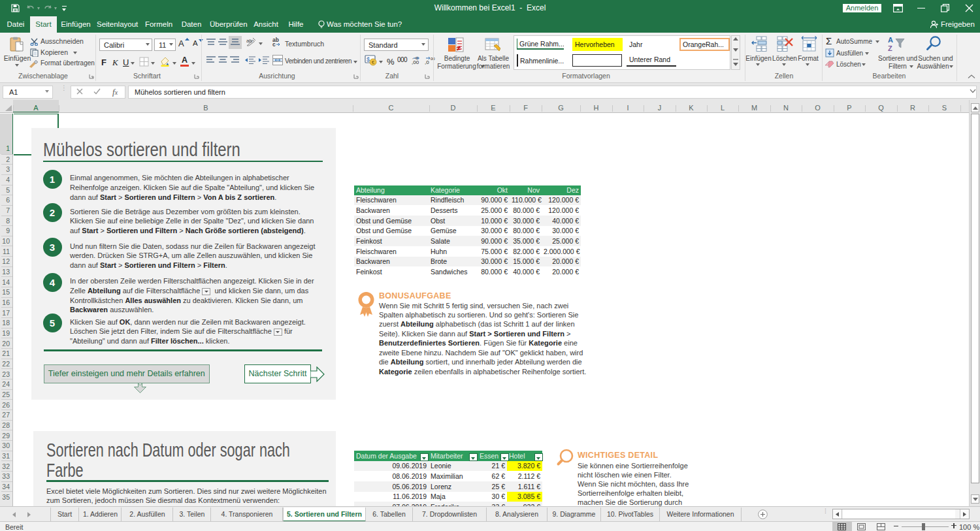 The height and width of the screenshot is (531, 980). What do you see at coordinates (274, 44) in the screenshot?
I see `svg-text: c` at bounding box center [274, 44].